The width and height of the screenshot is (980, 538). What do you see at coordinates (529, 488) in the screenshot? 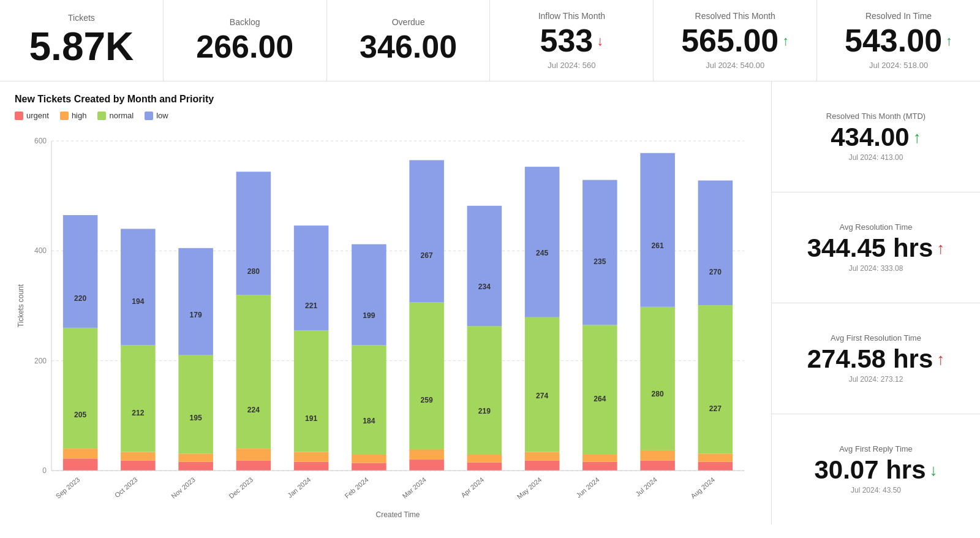
I see `svg-text: May 2024` at bounding box center [529, 488].